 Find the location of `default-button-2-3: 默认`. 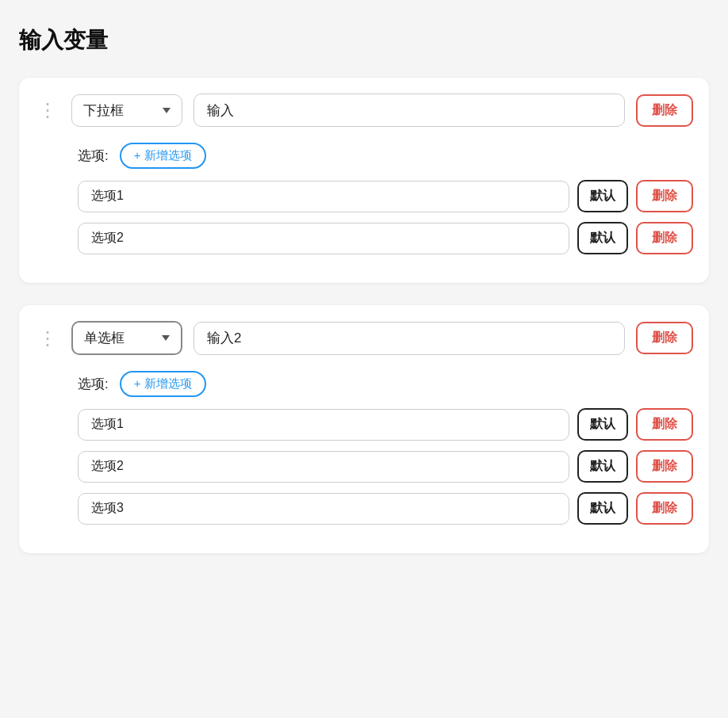

default-button-2-3: 默认 is located at coordinates (603, 509).